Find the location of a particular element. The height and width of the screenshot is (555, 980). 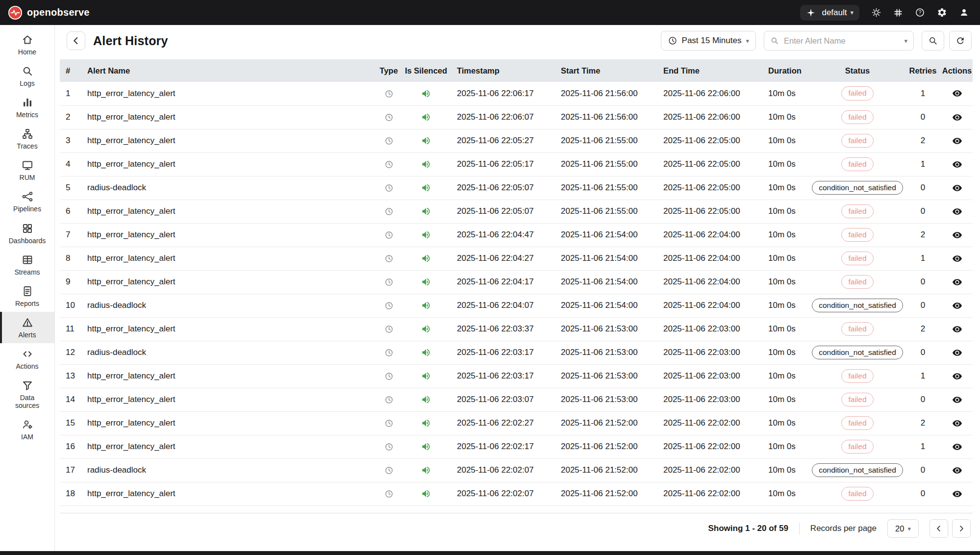

search-button is located at coordinates (933, 41).